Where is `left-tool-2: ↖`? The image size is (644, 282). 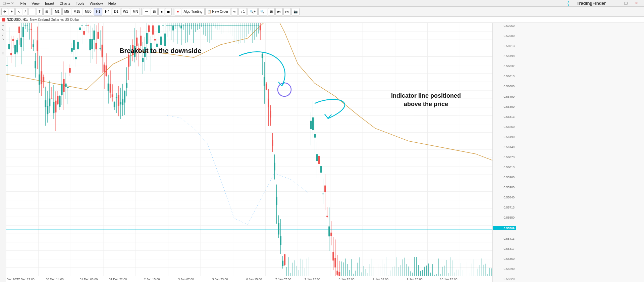
left-tool-2: ↖ is located at coordinates (3, 30).